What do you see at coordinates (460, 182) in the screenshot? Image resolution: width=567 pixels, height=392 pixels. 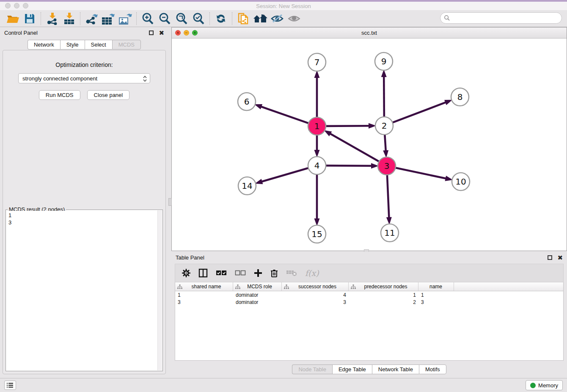 I see `node-label-10: 10` at bounding box center [460, 182].